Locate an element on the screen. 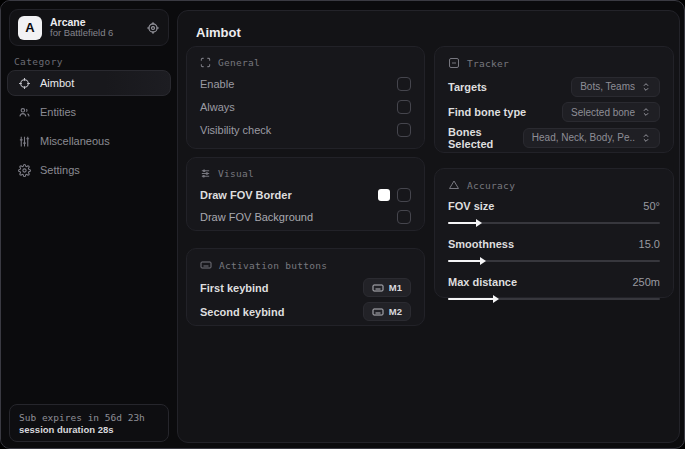 The width and height of the screenshot is (685, 449). setting-label: Targets is located at coordinates (468, 87).